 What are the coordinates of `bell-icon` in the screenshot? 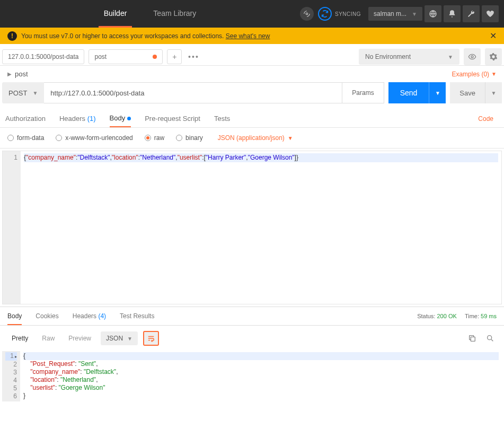 It's located at (452, 14).